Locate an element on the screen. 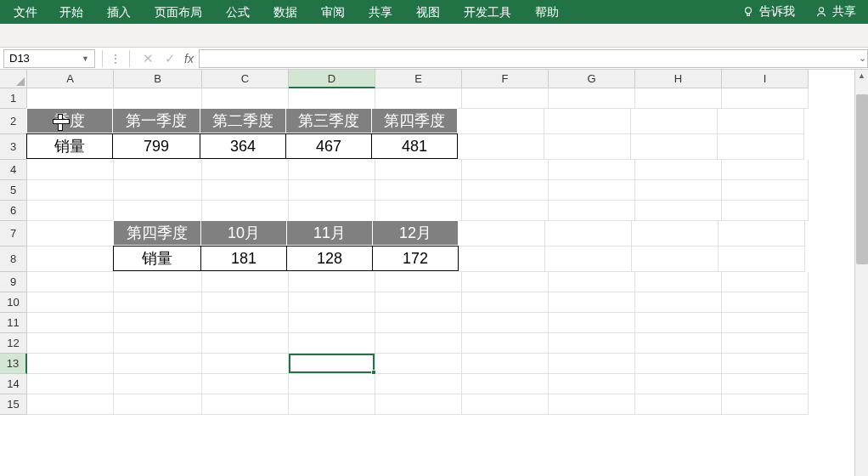 This screenshot has height=476, width=868. row-headers: 123456789101112131415 is located at coordinates (14, 252).